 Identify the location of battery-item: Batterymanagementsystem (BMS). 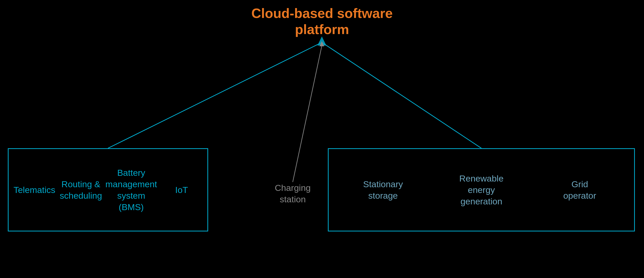
(131, 190).